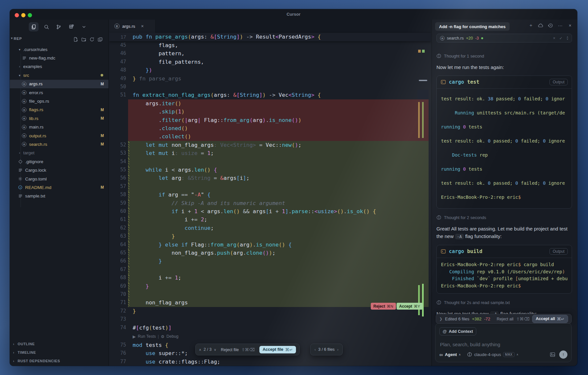 This screenshot has height=375, width=588. Describe the element at coordinates (59, 179) in the screenshot. I see `tree-item-Cargo.toml: Cargo.toml` at that location.